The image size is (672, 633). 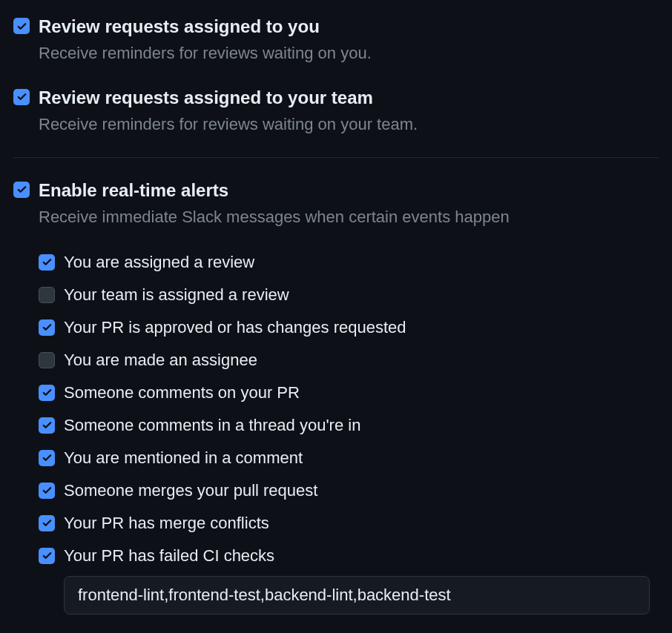 I want to click on checkbox-pr-approved, so click(x=47, y=328).